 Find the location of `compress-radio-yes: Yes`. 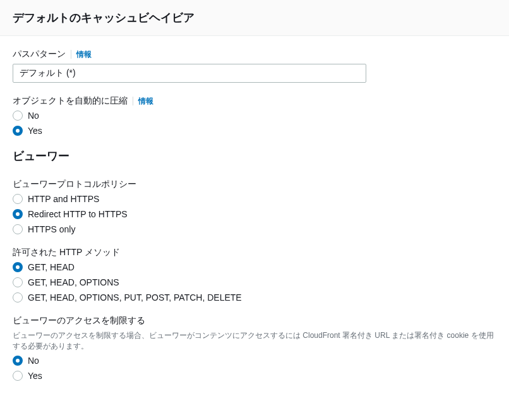

compress-radio-yes: Yes is located at coordinates (254, 131).